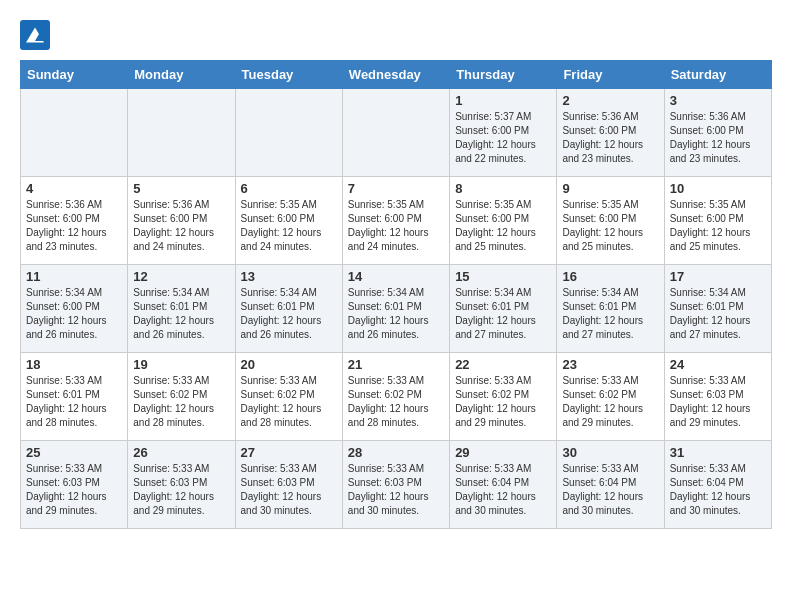 This screenshot has height=612, width=792. What do you see at coordinates (503, 364) in the screenshot?
I see `day-number: 22` at bounding box center [503, 364].